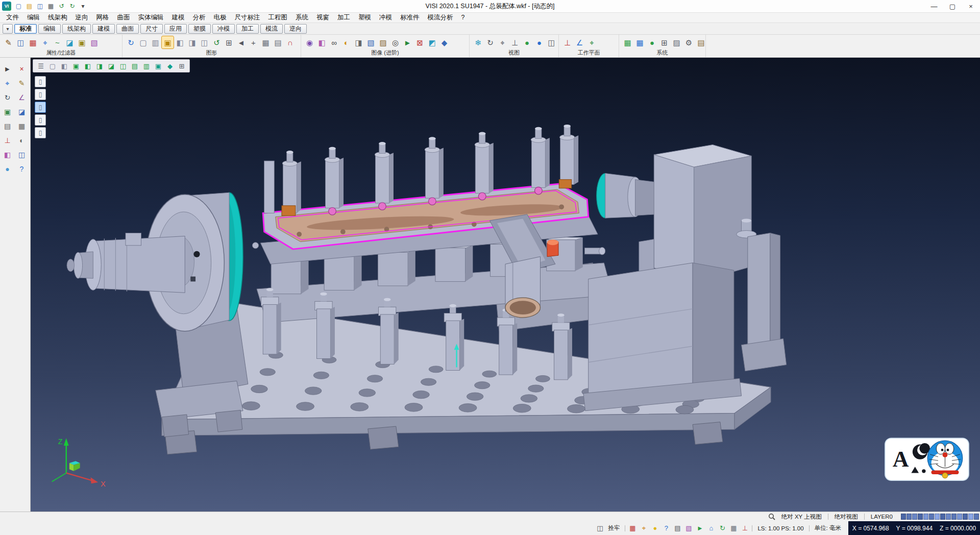 This screenshot has width=980, height=535. Describe the element at coordinates (182, 66) in the screenshot. I see `fit-view-icon: ⊞` at that location.